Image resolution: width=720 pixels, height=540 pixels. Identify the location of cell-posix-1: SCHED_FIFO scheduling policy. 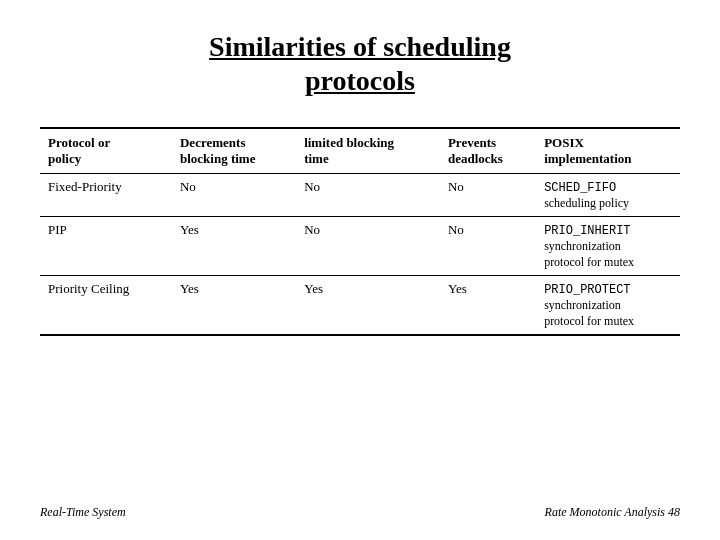
(608, 196).